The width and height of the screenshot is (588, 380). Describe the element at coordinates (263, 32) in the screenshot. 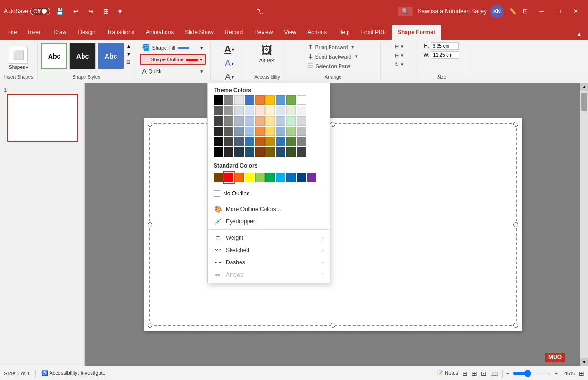

I see `tab-review: Review` at that location.